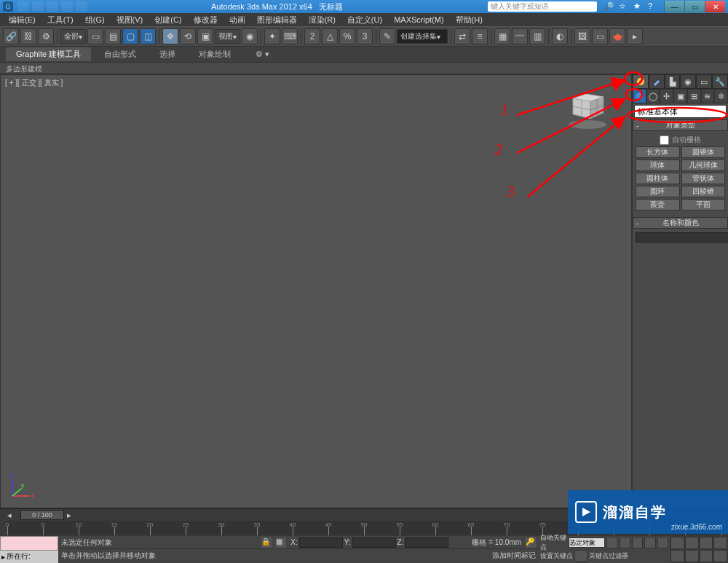 The width and height of the screenshot is (728, 563). Describe the element at coordinates (680, 125) in the screenshot. I see `rollout-object-type: -对象类型` at that location.